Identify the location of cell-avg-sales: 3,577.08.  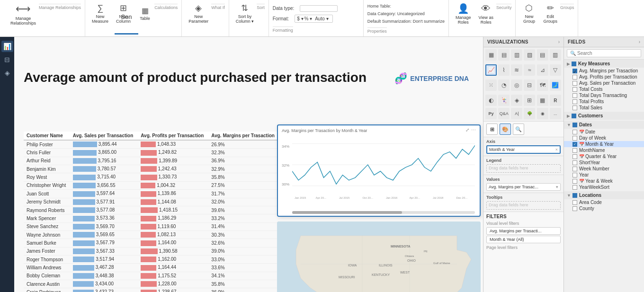
(104, 210).